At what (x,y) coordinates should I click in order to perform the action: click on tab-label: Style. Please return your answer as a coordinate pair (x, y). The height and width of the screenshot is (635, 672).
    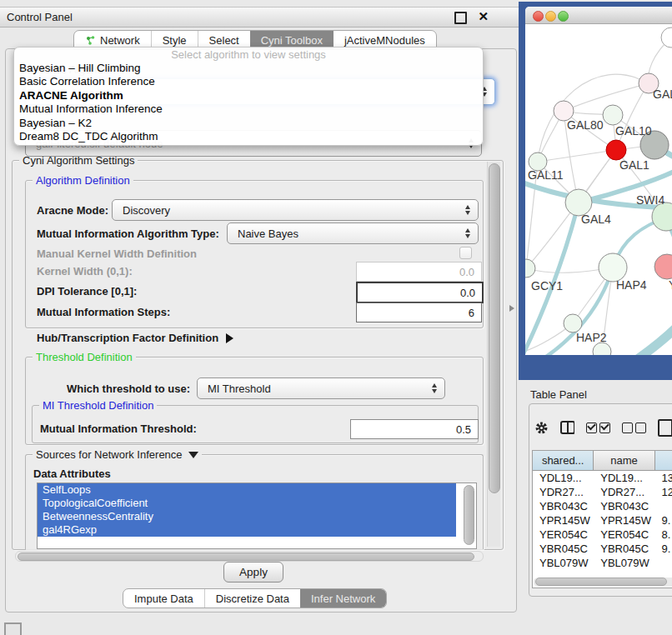
    Looking at the image, I should click on (175, 40).